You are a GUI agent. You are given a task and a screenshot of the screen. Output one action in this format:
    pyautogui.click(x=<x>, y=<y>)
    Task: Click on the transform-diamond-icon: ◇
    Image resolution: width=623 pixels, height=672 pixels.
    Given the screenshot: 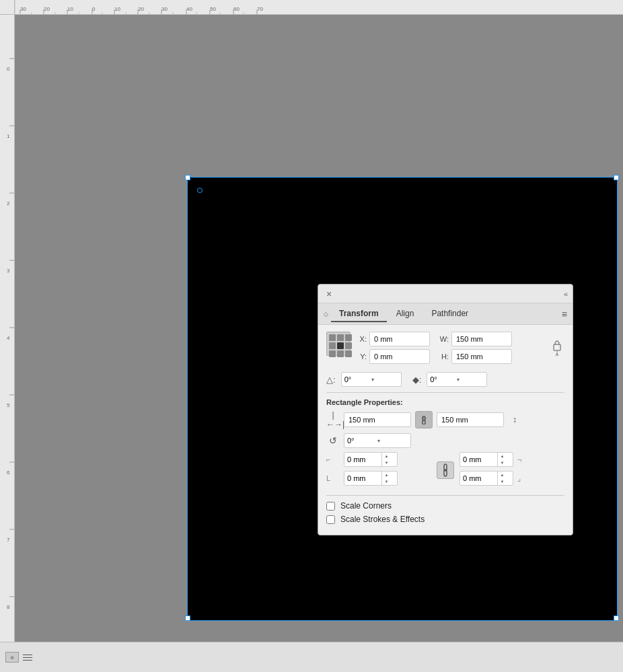 What is the action you would take?
    pyautogui.click(x=326, y=314)
    